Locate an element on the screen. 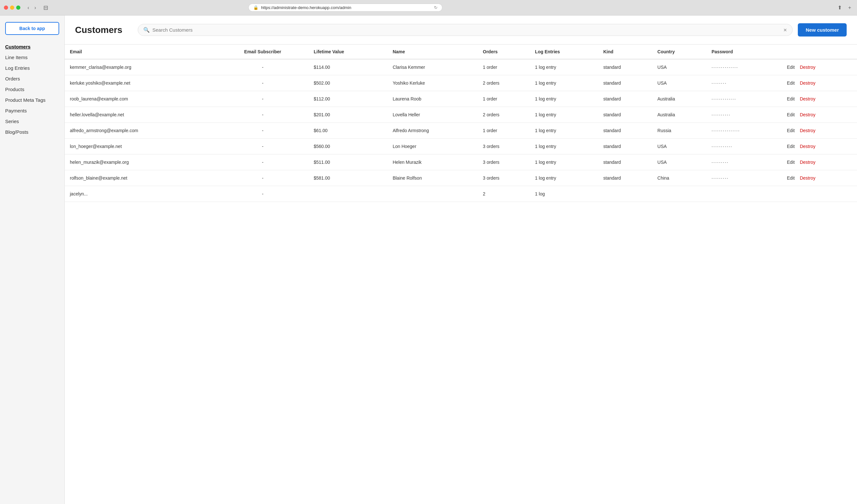  share-button: ⬆ is located at coordinates (840, 7).